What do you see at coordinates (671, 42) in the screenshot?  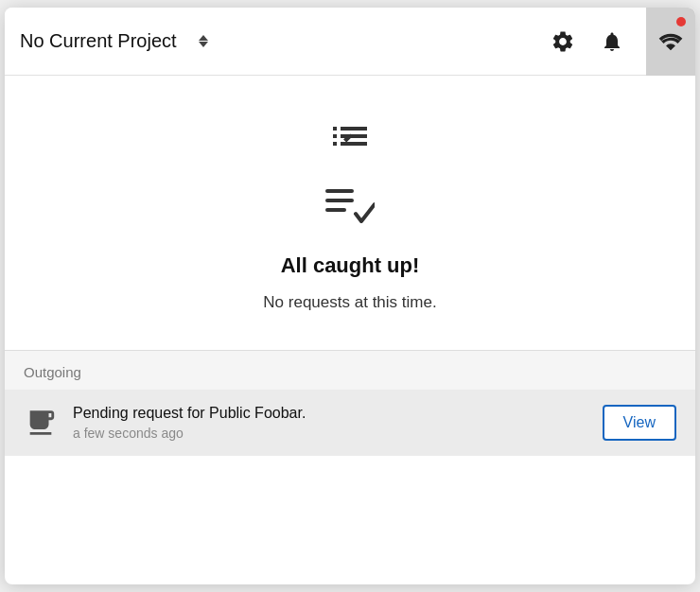 I see `remote-button` at bounding box center [671, 42].